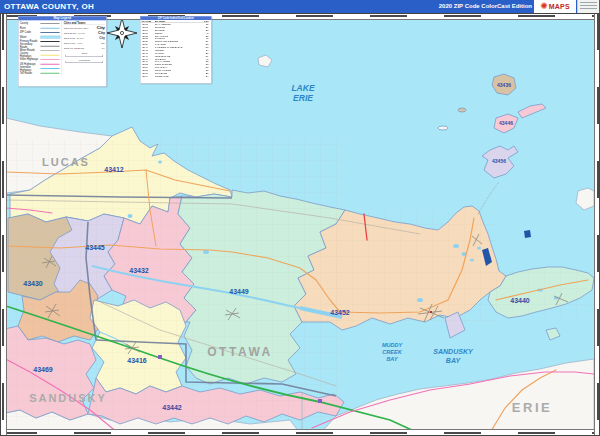 The width and height of the screenshot is (600, 436). What do you see at coordinates (50, 60) in the screenshot?
I see `legend-swatch-state-hwy` at bounding box center [50, 60].